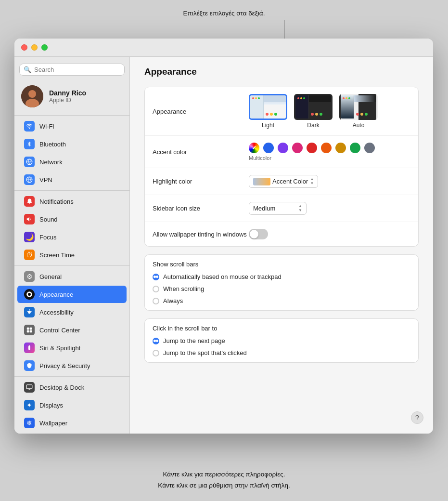  Describe the element at coordinates (321, 114) in the screenshot. I see `dark-cd-g` at that location.